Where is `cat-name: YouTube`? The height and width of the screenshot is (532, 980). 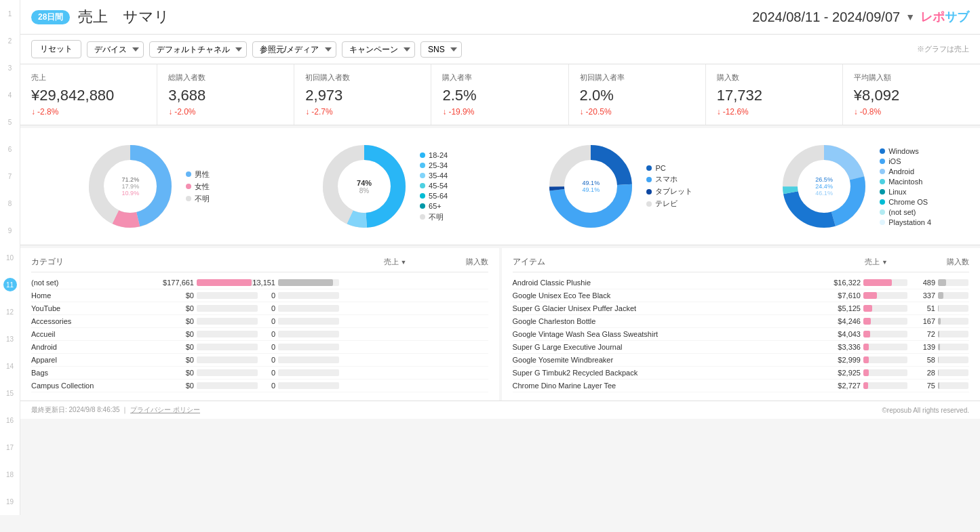 cat-name: YouTube is located at coordinates (75, 308).